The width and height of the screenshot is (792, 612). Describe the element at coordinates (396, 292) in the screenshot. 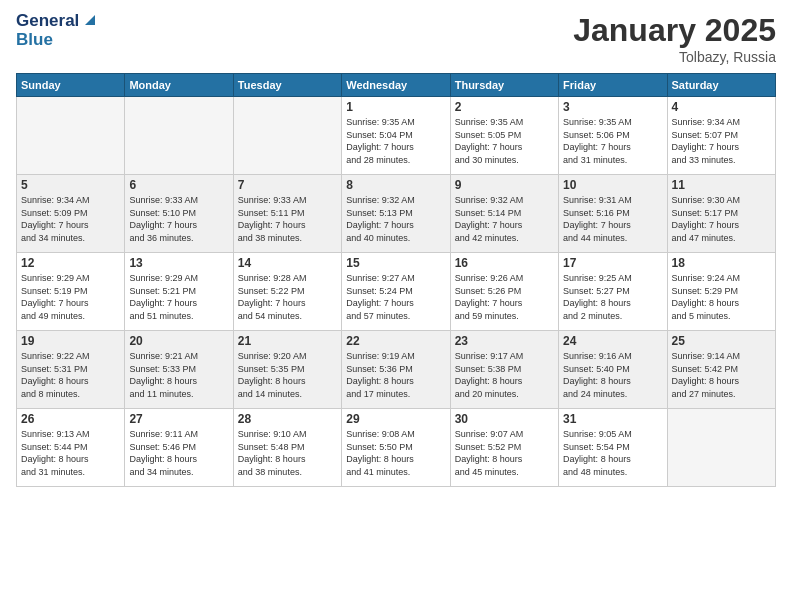

I see `table-row: 15Sunrise: 9:27 AM Sunset: 5:24 PM Dayli…` at that location.